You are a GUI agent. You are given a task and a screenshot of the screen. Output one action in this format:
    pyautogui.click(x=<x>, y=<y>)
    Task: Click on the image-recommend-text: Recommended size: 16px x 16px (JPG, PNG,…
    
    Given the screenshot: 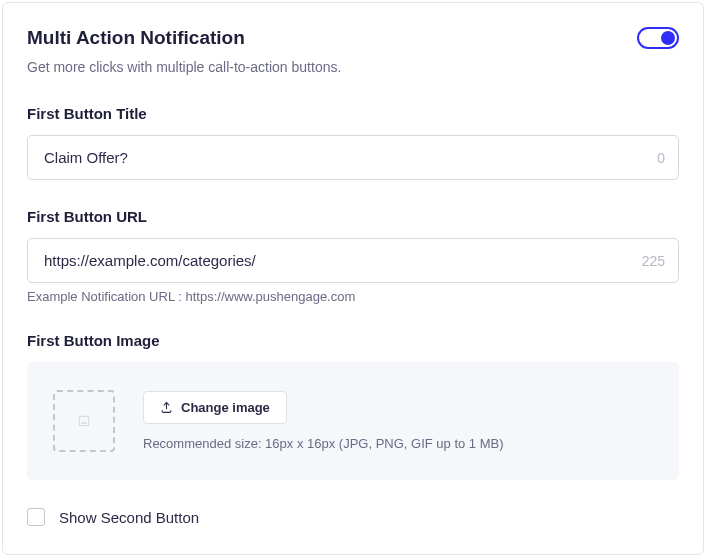 What is the action you would take?
    pyautogui.click(x=324, y=444)
    